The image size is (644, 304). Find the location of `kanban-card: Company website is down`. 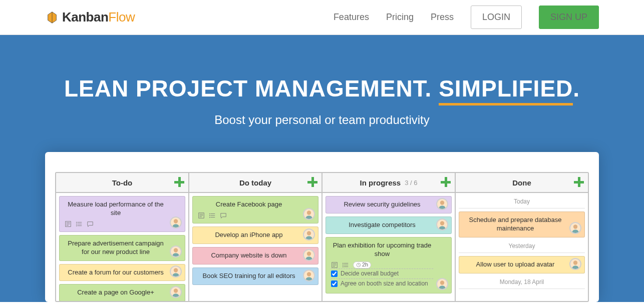

kanban-card: Company website is down is located at coordinates (255, 256).